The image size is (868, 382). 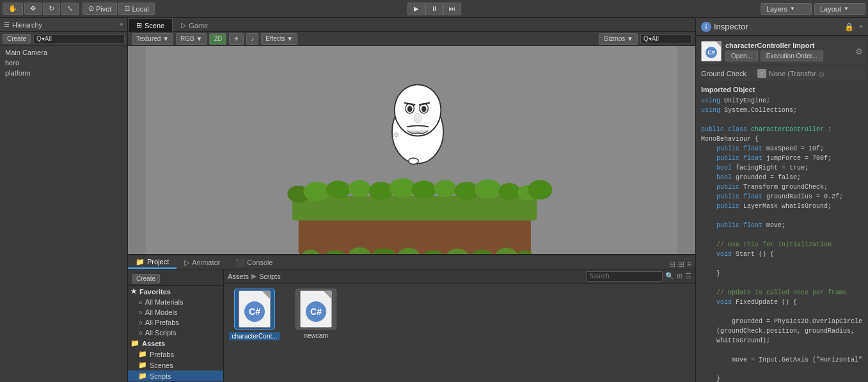 I want to click on cs-badge: C#, so click(x=255, y=312).